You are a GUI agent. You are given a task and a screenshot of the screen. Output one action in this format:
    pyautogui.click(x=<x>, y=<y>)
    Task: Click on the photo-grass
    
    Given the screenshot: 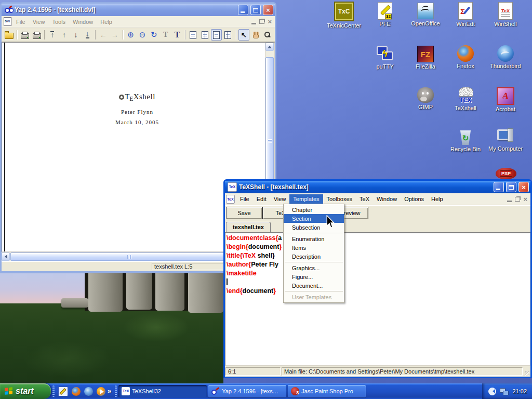 What is the action you would take?
    pyautogui.click(x=112, y=343)
    